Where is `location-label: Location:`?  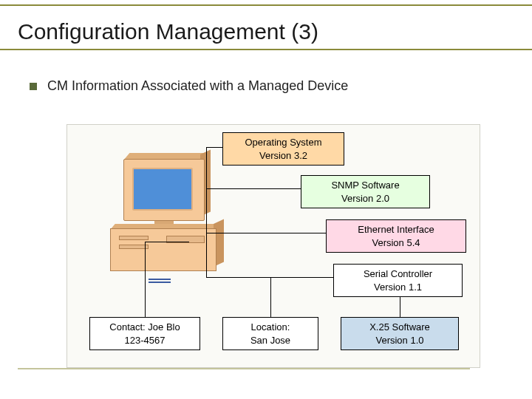 location-label: Location: is located at coordinates (270, 327).